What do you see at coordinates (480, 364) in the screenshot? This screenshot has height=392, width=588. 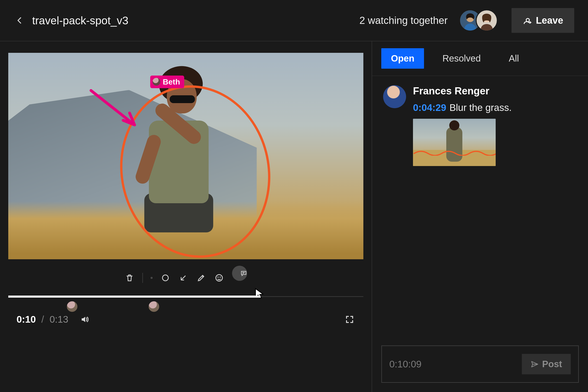 I see `compose-box: 0:10:09 Post` at bounding box center [480, 364].